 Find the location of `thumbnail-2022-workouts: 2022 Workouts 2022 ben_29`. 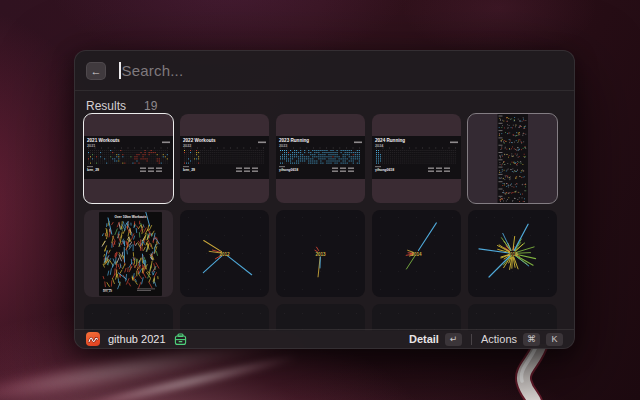

thumbnail-2022-workouts: 2022 Workouts 2022 ben_29 is located at coordinates (224, 158).